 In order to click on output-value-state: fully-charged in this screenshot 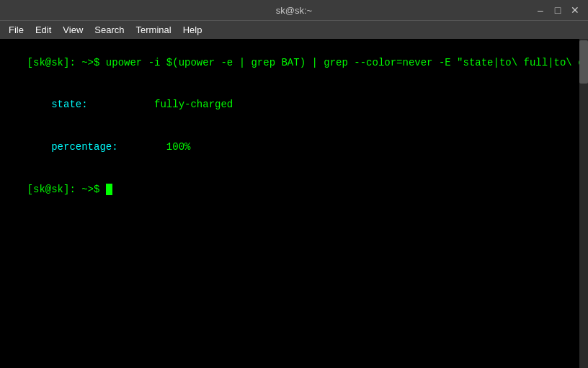, I will do `click(161, 104)`.